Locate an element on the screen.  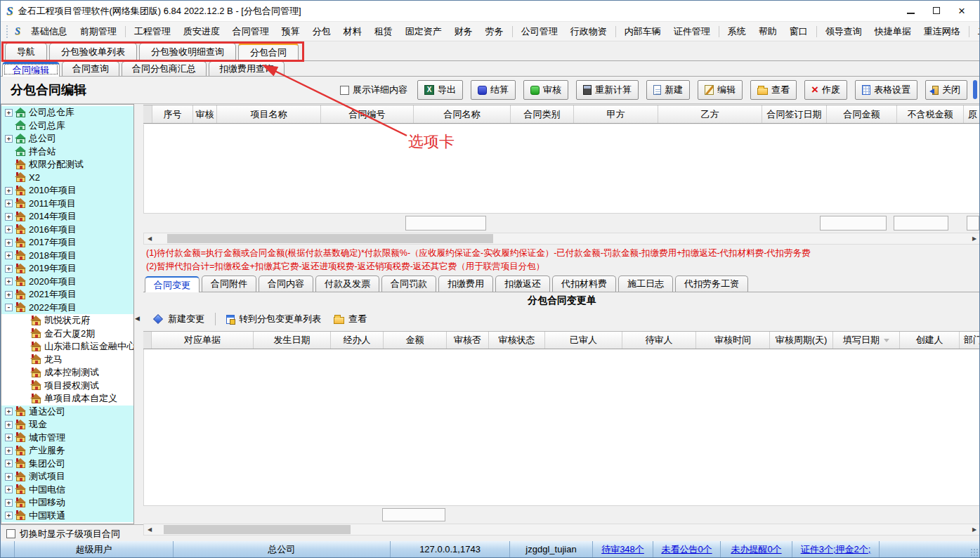
menu-item-租赁: 租赁 is located at coordinates (384, 32).